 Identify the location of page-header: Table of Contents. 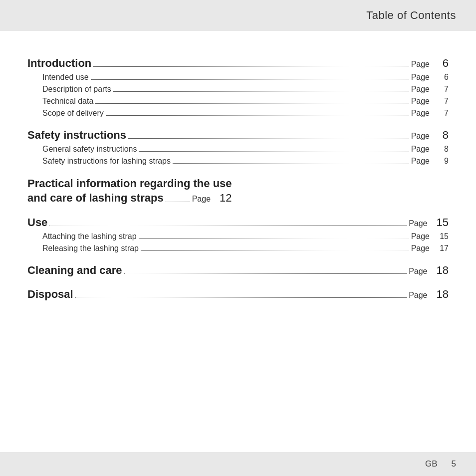
(238, 15).